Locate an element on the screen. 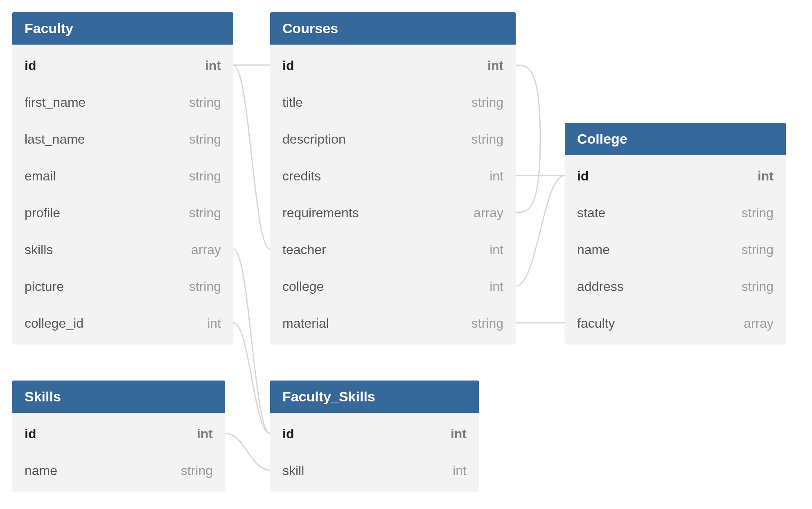 The width and height of the screenshot is (812, 509). column-name: title is located at coordinates (293, 102).